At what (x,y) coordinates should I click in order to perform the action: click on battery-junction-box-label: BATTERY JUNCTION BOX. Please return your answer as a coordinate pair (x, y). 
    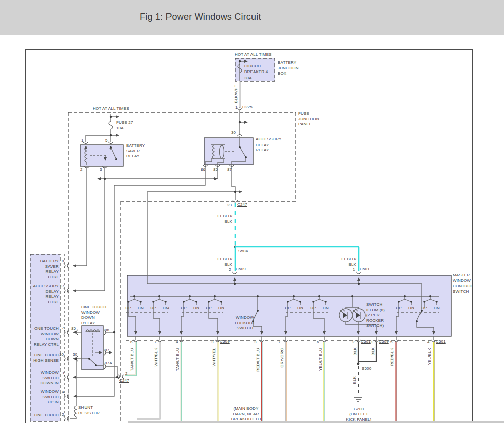
    Looking at the image, I should click on (288, 68).